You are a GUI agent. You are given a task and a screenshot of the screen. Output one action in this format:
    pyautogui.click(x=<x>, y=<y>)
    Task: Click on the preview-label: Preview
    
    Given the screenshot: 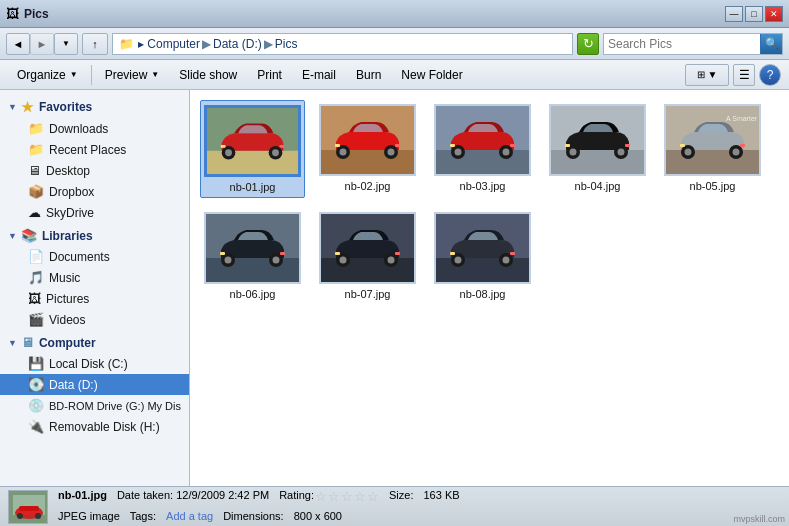 What is the action you would take?
    pyautogui.click(x=126, y=75)
    